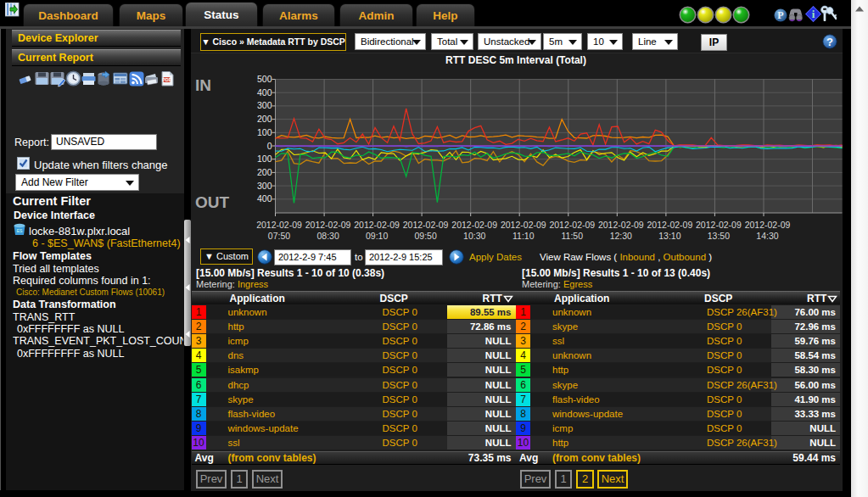 The image size is (868, 497). What do you see at coordinates (328, 236) in the screenshot?
I see `svg-text: 08:30` at bounding box center [328, 236].